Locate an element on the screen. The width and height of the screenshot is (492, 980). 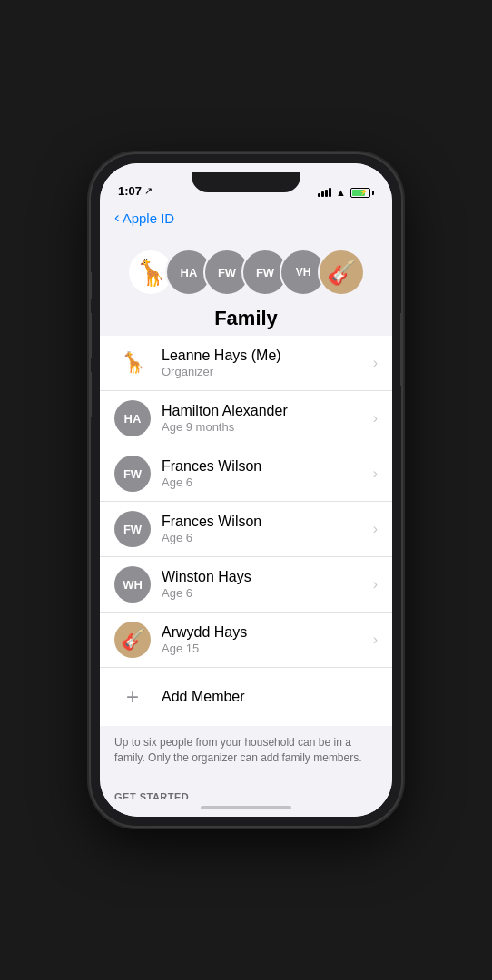
notch is located at coordinates (246, 182).